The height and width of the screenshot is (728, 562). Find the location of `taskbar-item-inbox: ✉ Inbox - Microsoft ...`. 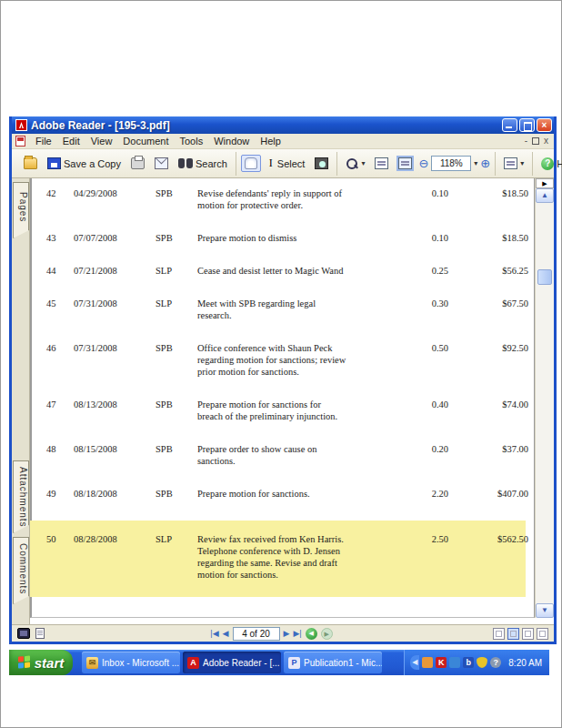

taskbar-item-inbox: ✉ Inbox - Microsoft ... is located at coordinates (131, 662).